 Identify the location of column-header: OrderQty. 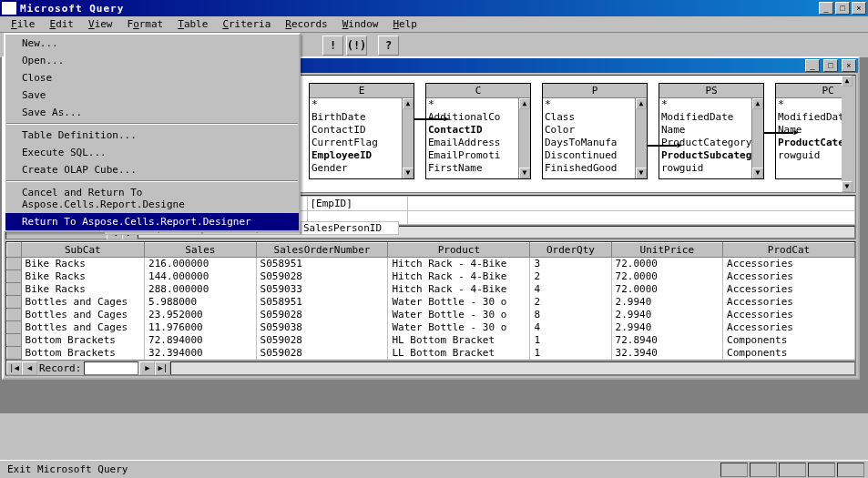
(570, 250).